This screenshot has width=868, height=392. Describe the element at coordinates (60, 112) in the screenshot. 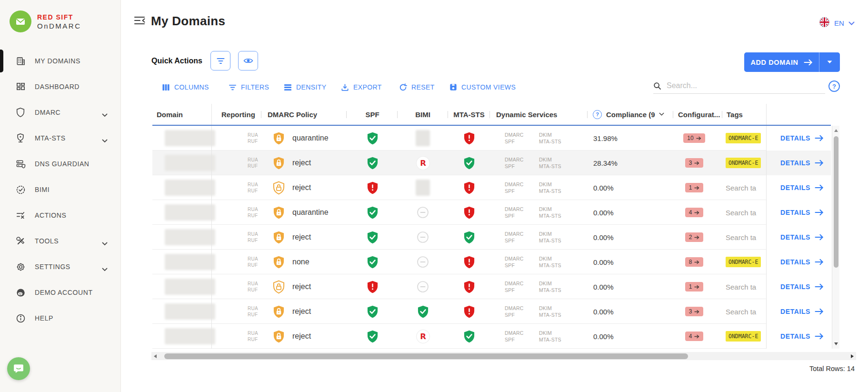

I see `sidebar-item-dmarc: DMARC` at that location.